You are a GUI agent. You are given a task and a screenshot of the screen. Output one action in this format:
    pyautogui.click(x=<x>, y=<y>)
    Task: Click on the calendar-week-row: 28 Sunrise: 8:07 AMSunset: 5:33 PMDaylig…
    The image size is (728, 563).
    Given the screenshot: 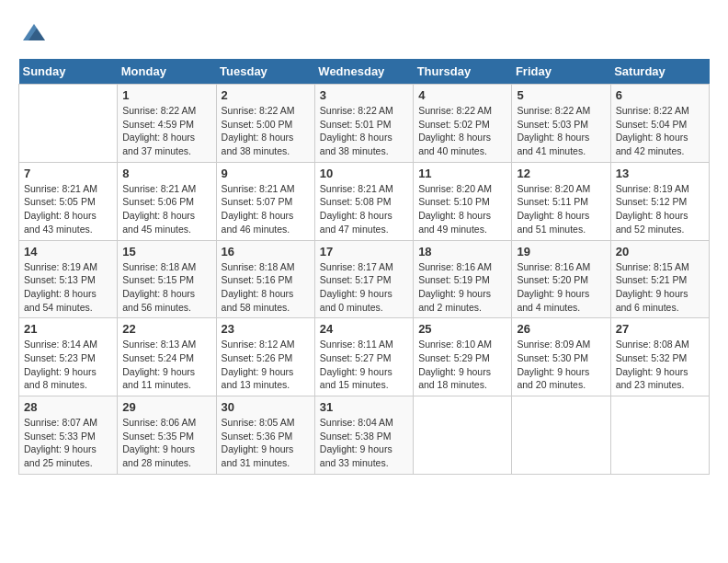 What is the action you would take?
    pyautogui.click(x=364, y=436)
    